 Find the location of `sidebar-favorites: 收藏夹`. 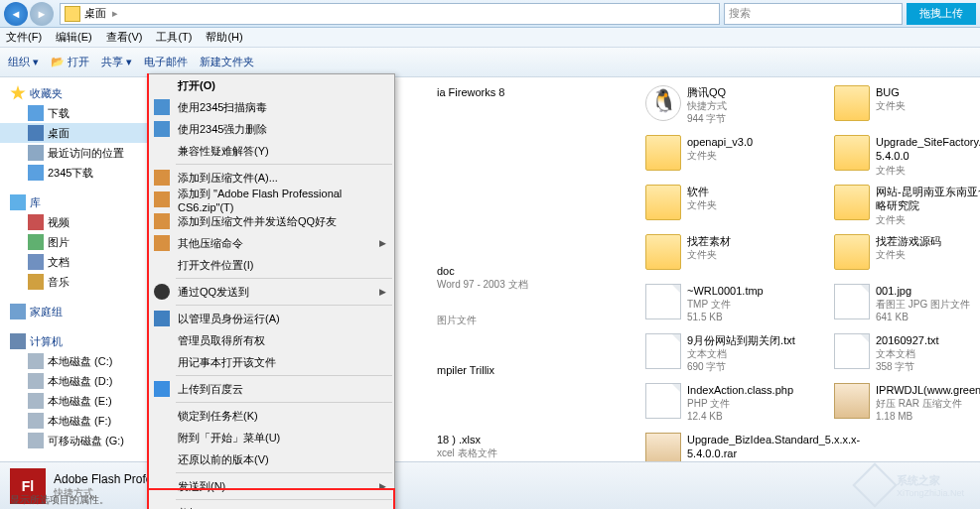

sidebar-favorites: 收藏夹 is located at coordinates (79, 93).